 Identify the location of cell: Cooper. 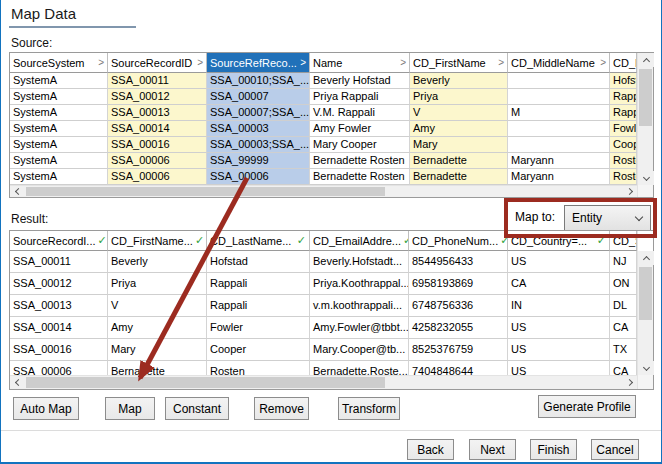
(258, 350).